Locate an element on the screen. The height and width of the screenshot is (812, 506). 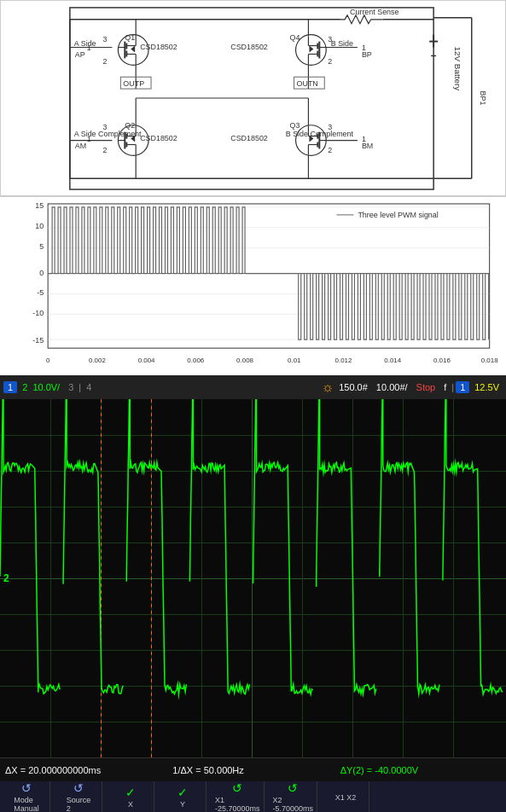
ch2-scale-label: 2 10.0V/ is located at coordinates (41, 387).